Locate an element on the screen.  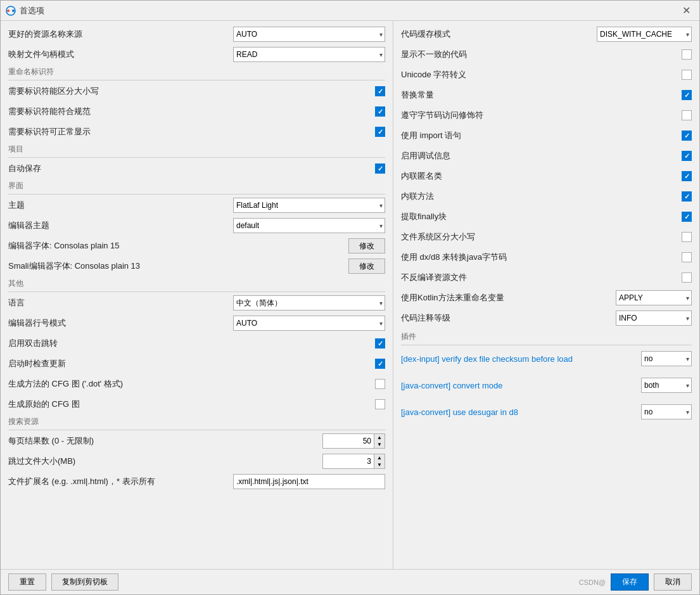
byte-access-row: 遵守字节码访问修饰符 is located at coordinates (546, 115).